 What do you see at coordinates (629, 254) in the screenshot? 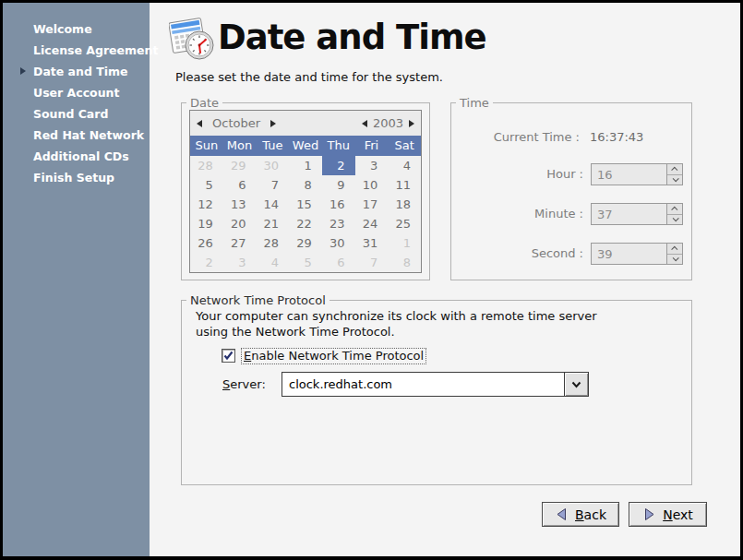
I see `second-input` at bounding box center [629, 254].